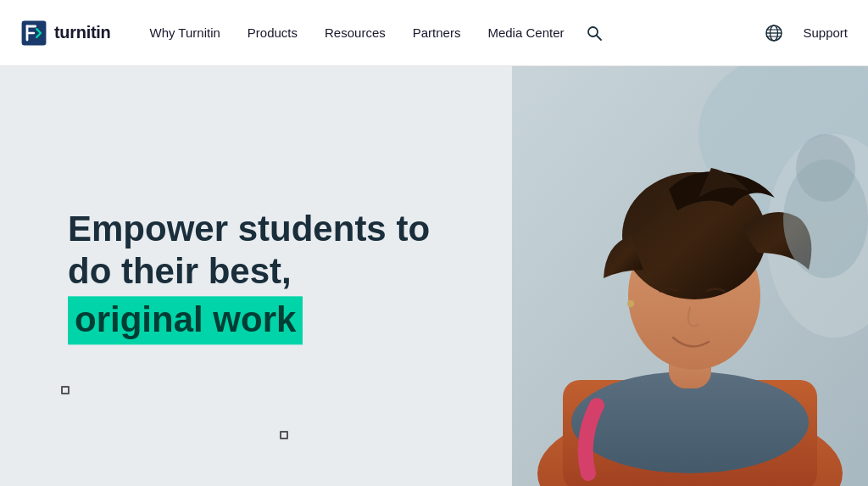  I want to click on nav-link-why-turnitin: Why Turnitin, so click(185, 32).